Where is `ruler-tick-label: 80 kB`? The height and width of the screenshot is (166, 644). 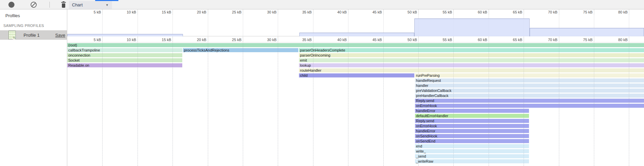 ruler-tick-label: 80 kB is located at coordinates (616, 40).